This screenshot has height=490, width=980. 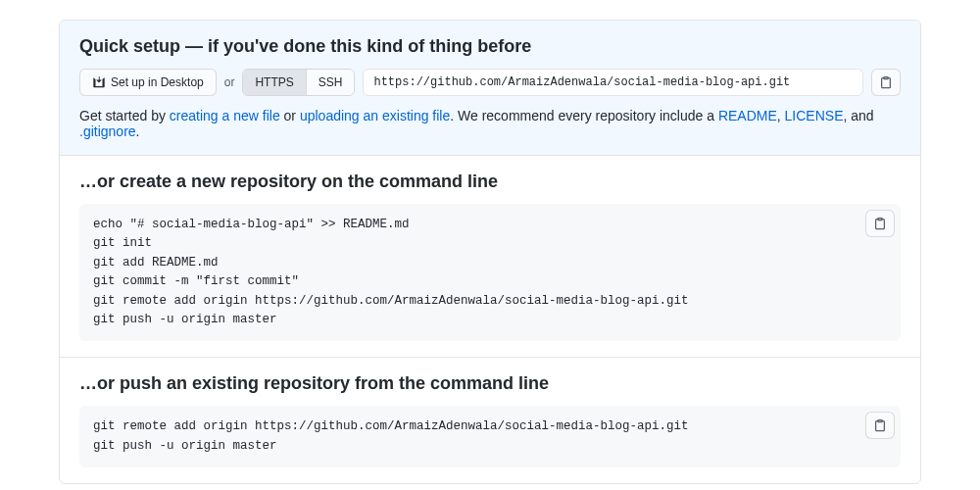 What do you see at coordinates (274, 82) in the screenshot?
I see `https-tab: HTTPS` at bounding box center [274, 82].